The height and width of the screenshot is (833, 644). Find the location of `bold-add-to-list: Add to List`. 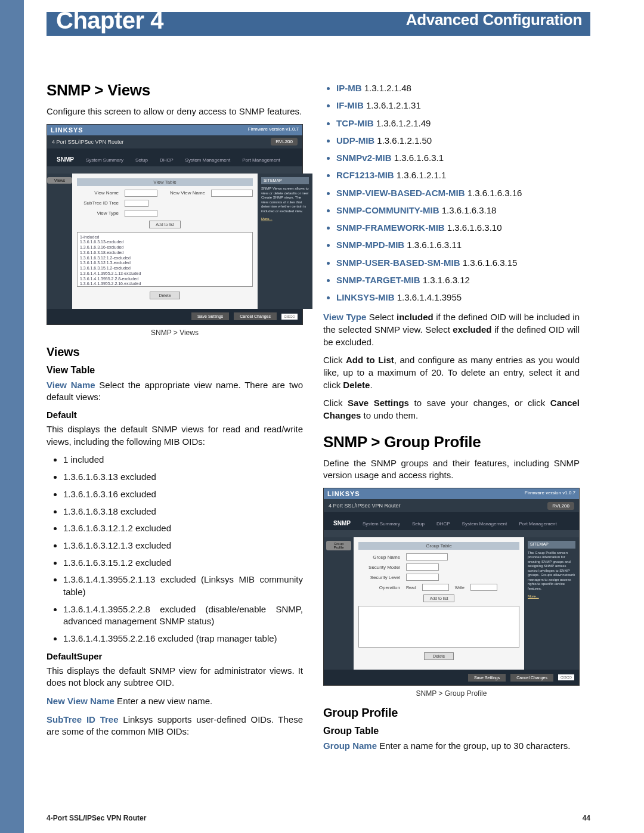

bold-add-to-list: Add to List is located at coordinates (370, 360).